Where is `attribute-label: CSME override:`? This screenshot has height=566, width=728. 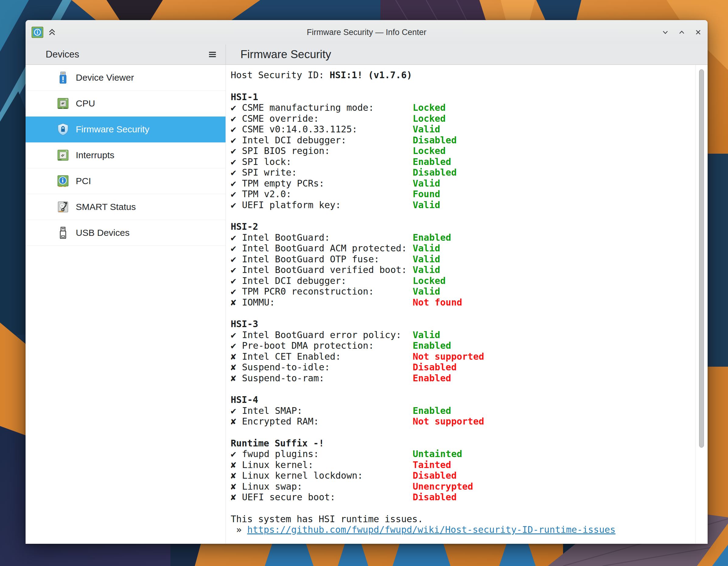 attribute-label: CSME override: is located at coordinates (281, 119).